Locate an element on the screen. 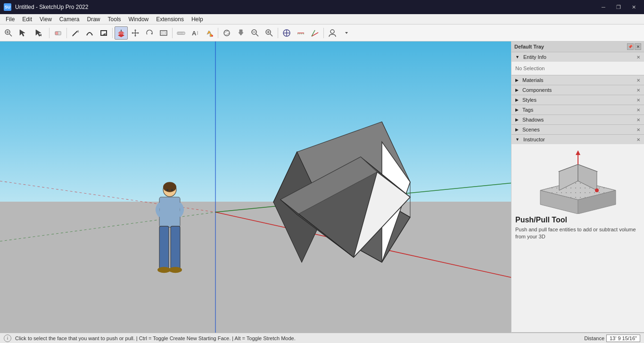  profile-tool is located at coordinates (332, 33).